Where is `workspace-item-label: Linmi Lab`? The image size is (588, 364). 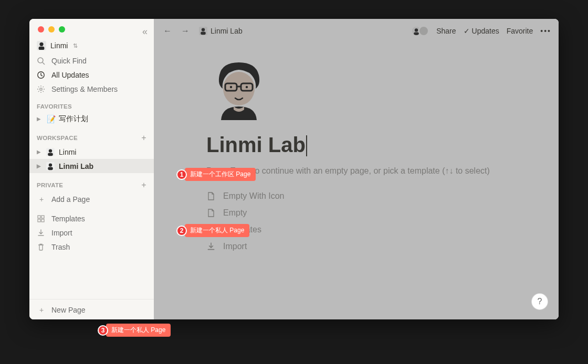 workspace-item-label: Linmi Lab is located at coordinates (76, 166).